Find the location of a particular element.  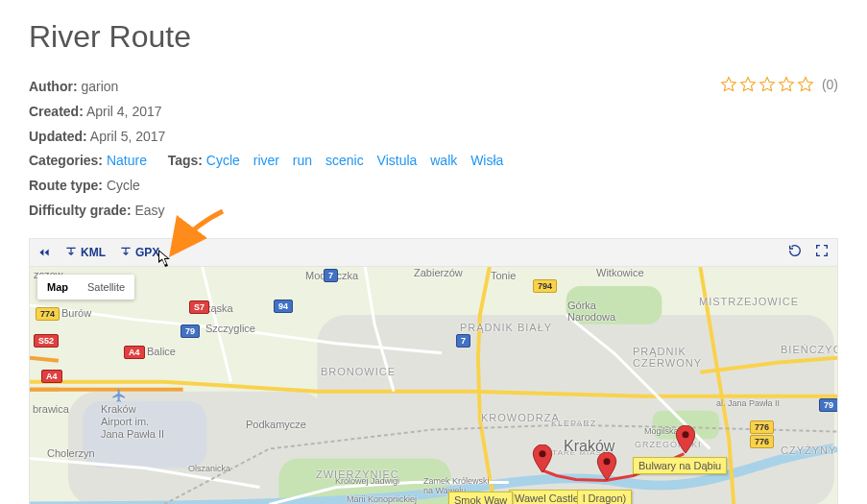

marker-callout: l Dragon) is located at coordinates (605, 497).